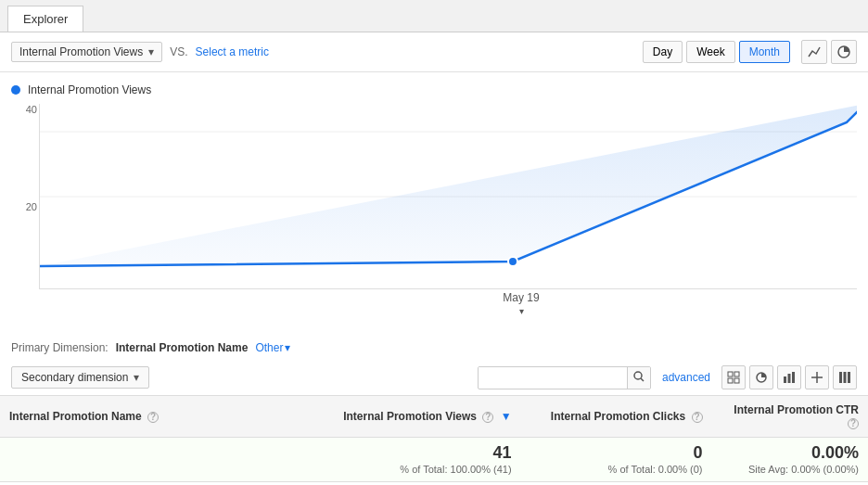 The height and width of the screenshot is (485, 868). I want to click on legend-label: Internal Promotion Views, so click(89, 90).